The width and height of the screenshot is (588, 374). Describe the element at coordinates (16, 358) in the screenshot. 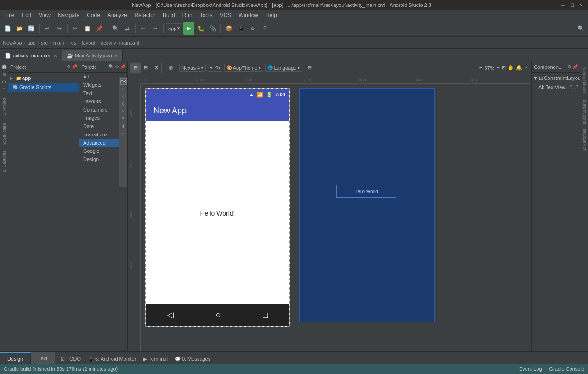

I see `design-tab: Design` at that location.